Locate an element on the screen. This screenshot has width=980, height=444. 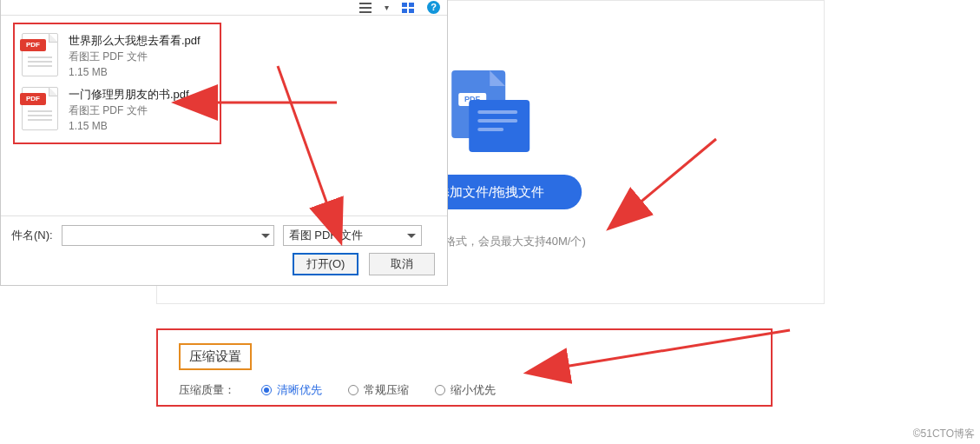
file-item: PDF 一门修理男朋友的书.pdf 看图王 PDF 文件 1.15 MB is located at coordinates (117, 110).